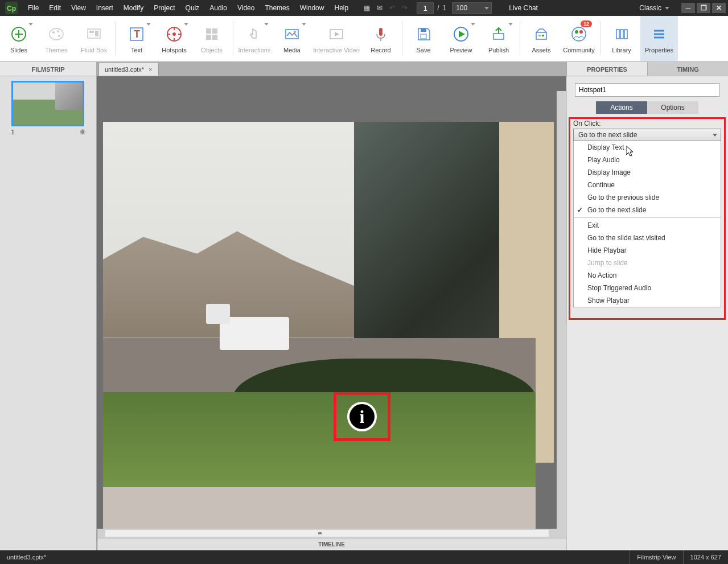  What do you see at coordinates (137, 34) in the screenshot?
I see `text-icon: T` at bounding box center [137, 34].